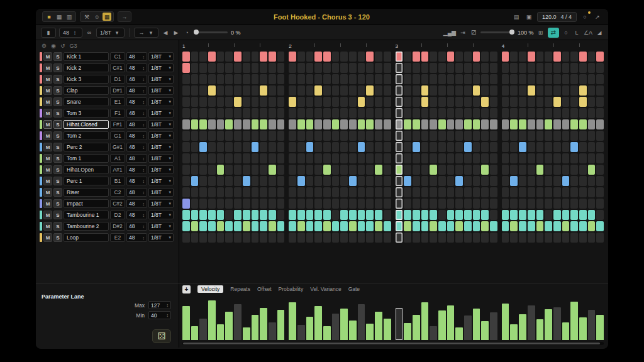  Describe the element at coordinates (86, 181) in the screenshot. I see `track-name: Perc 1` at that location.